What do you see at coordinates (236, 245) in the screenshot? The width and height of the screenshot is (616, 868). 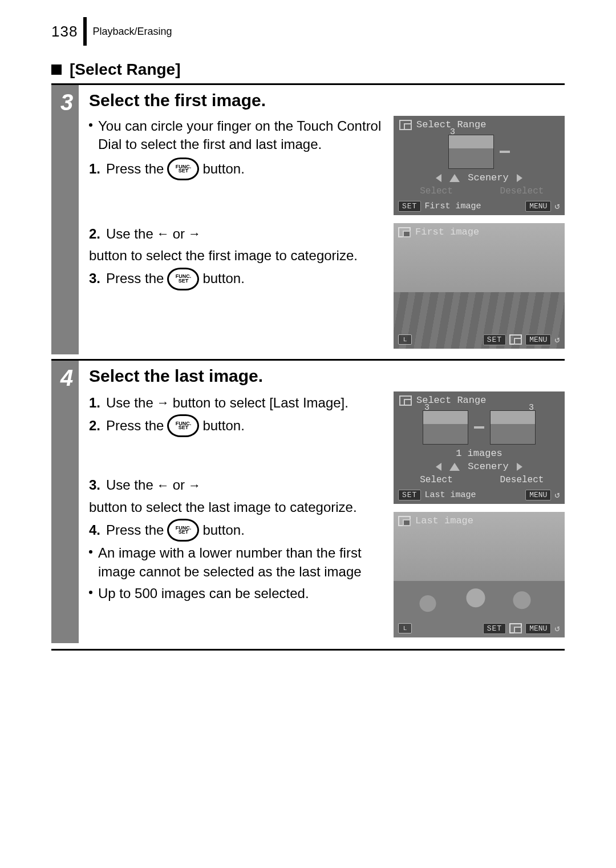 I see `ordered-line-2: 2. Use the ← or → button to select the f…` at bounding box center [236, 245].